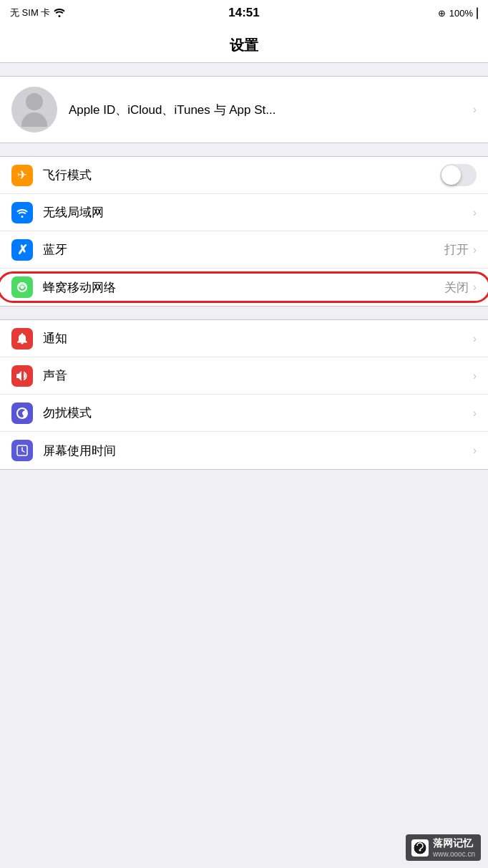 This screenshot has height=868, width=488. I want to click on status-left: 无 SIM 卡, so click(37, 13).